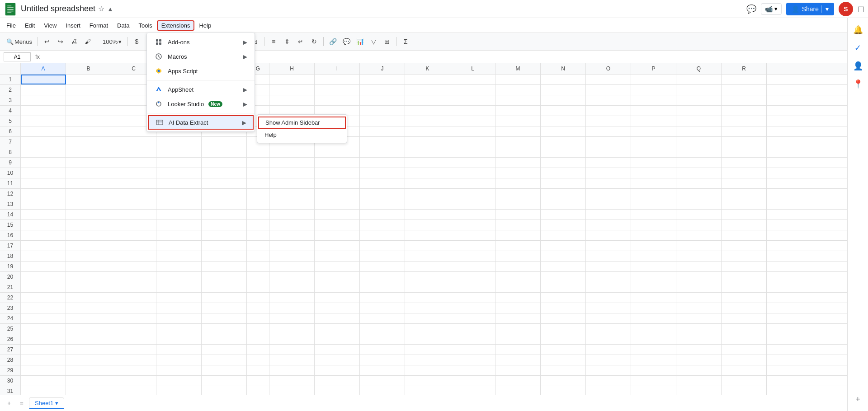 The image size is (868, 411). I want to click on apps-script-label: Apps Script, so click(183, 71).